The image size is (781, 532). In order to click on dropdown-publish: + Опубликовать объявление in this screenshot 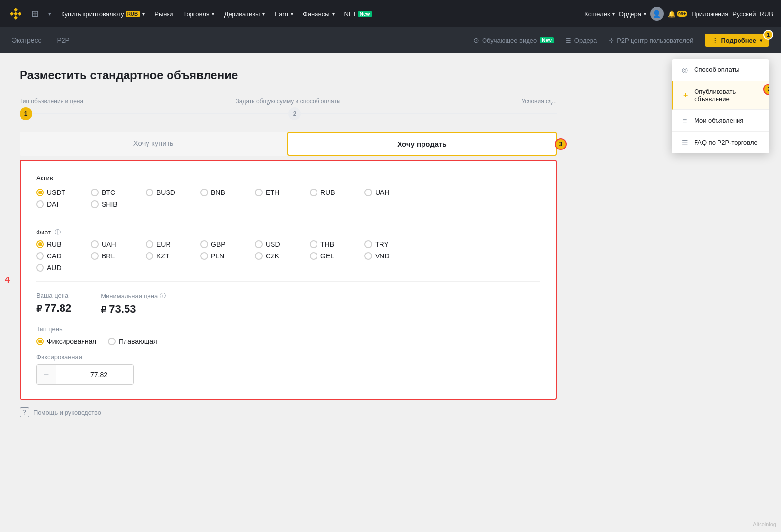, I will do `click(720, 96)`.